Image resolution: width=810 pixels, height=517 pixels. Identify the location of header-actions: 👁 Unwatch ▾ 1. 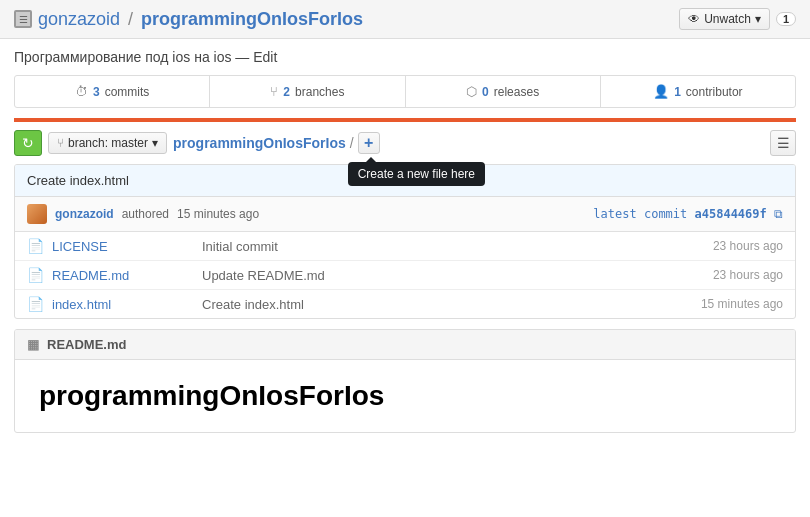
(738, 19).